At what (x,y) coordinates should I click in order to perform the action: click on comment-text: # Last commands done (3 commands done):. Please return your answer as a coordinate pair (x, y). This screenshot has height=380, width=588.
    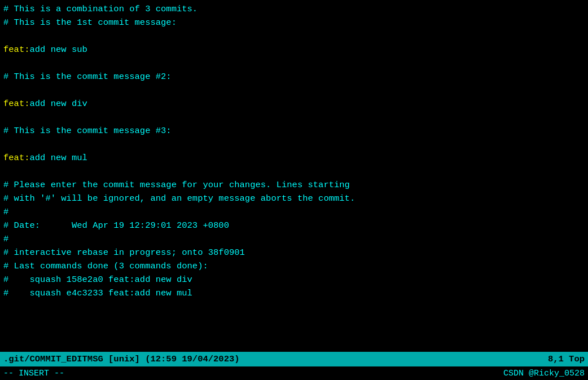
    Looking at the image, I should click on (106, 266).